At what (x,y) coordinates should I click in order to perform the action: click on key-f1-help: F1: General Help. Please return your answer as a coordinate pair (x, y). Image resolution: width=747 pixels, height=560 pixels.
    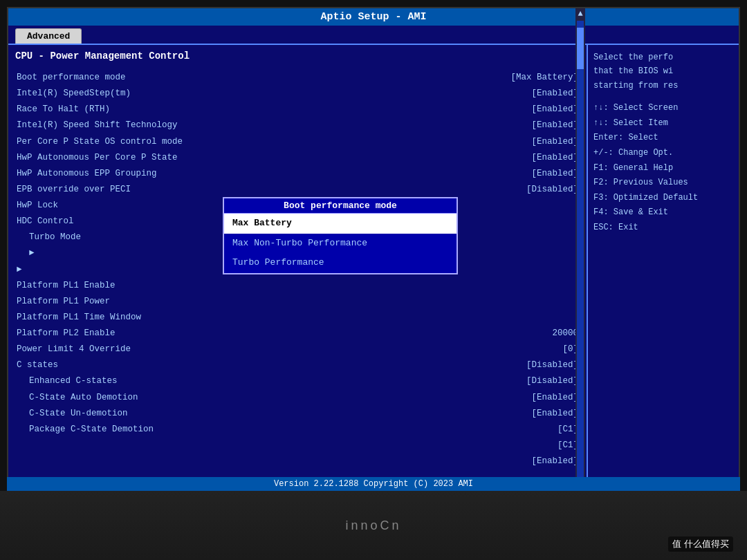
    Looking at the image, I should click on (663, 169).